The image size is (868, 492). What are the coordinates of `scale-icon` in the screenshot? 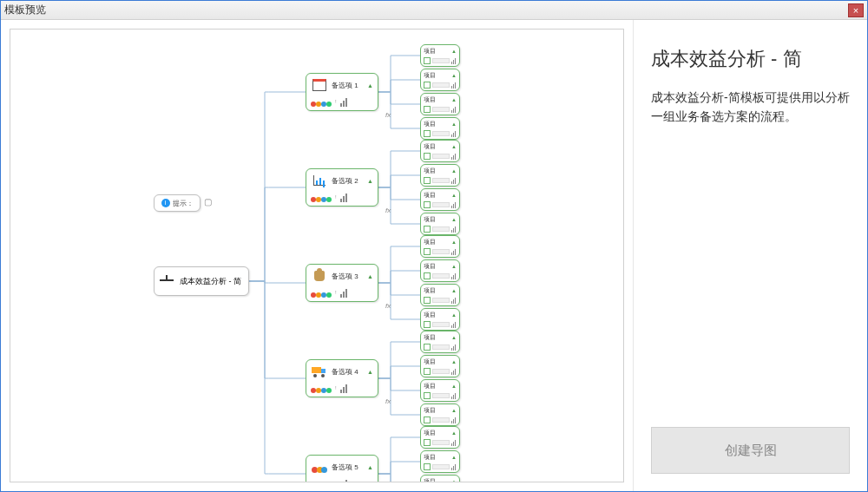 It's located at (168, 281).